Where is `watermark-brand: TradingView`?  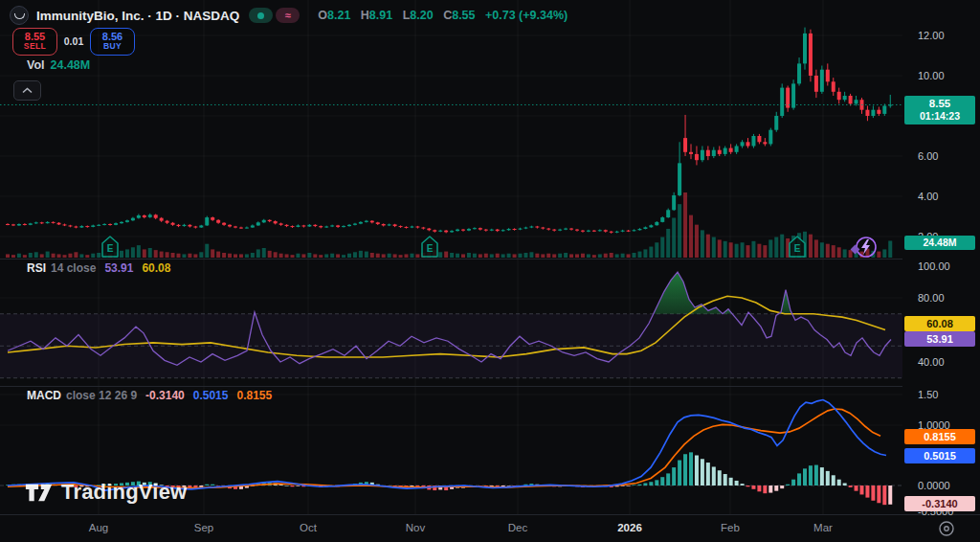 watermark-brand: TradingView is located at coordinates (124, 492).